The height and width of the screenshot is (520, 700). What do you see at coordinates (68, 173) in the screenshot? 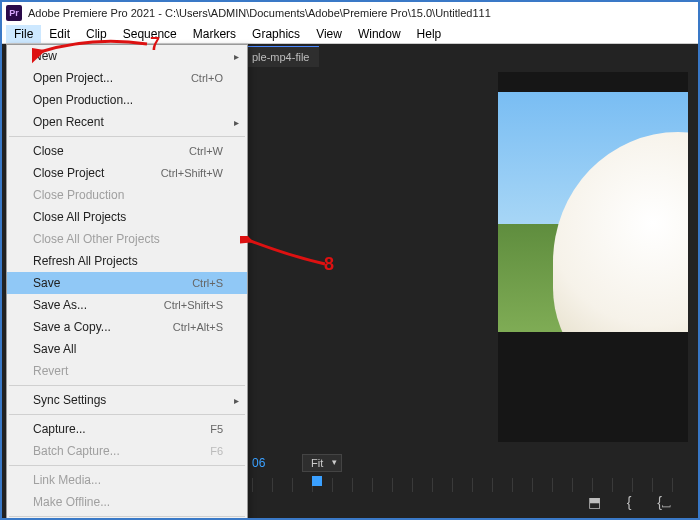
I see `menu-item-label: Close Project` at bounding box center [68, 173].